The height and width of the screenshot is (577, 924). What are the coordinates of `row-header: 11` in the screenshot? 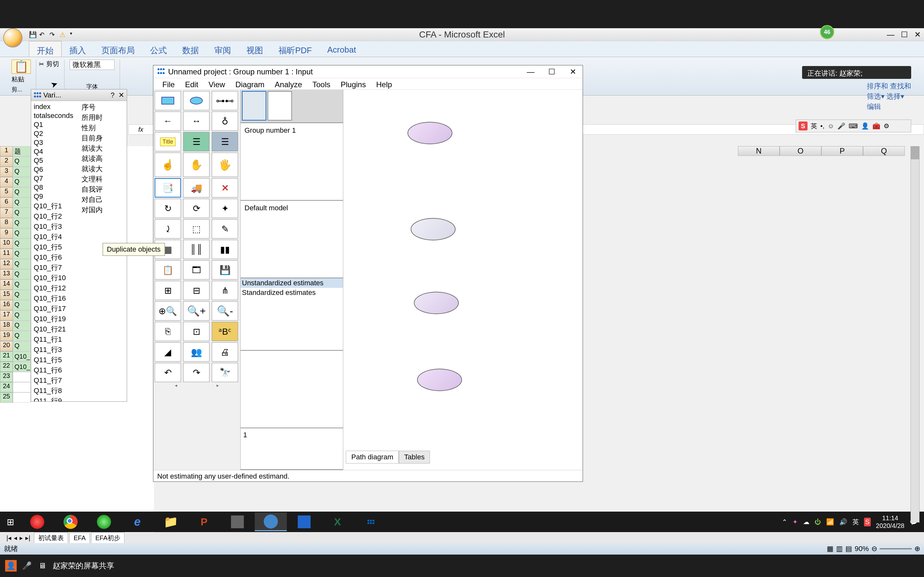 It's located at (6, 254).